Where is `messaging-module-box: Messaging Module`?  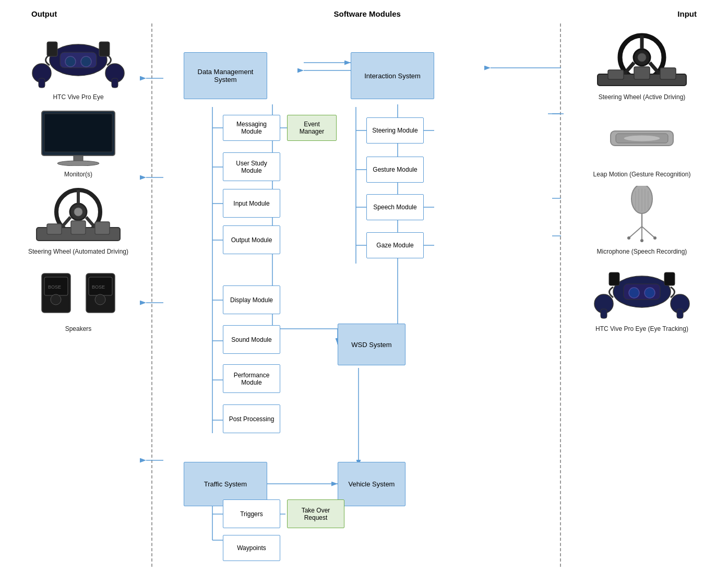 messaging-module-box: Messaging Module is located at coordinates (252, 128).